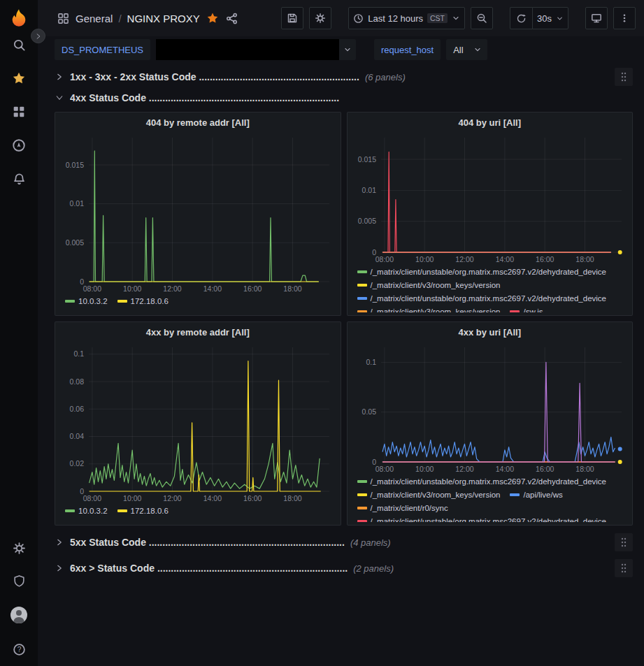 This screenshot has height=666, width=644. What do you see at coordinates (232, 18) in the screenshot?
I see `share-icon` at bounding box center [232, 18].